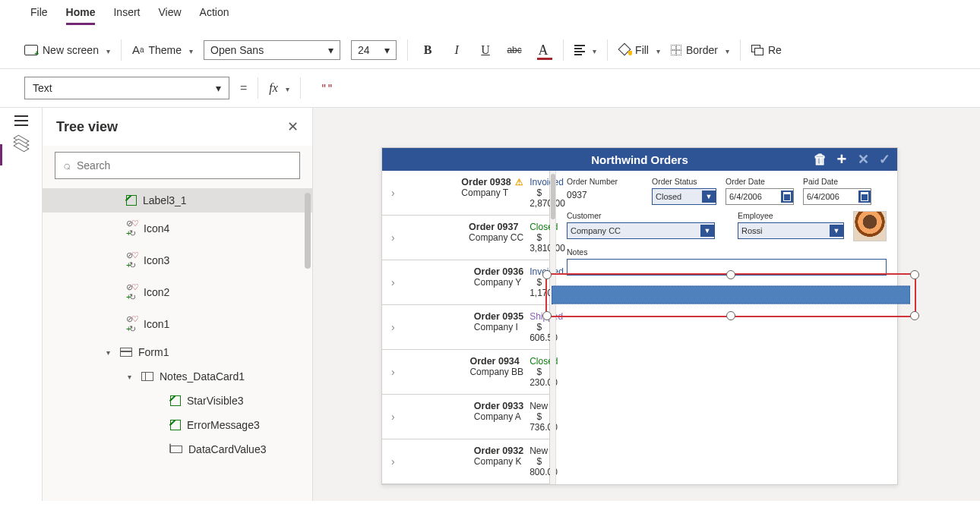 The height and width of the screenshot is (507, 980). I want to click on order-row: Order 0935Shipped›Company I$ 606.50, so click(466, 328).